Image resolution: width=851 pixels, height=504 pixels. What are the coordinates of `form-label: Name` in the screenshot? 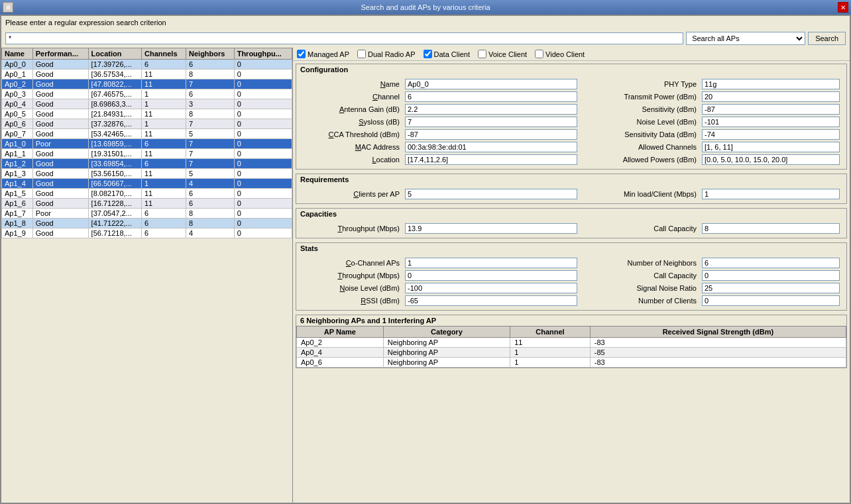 It's located at (353, 84).